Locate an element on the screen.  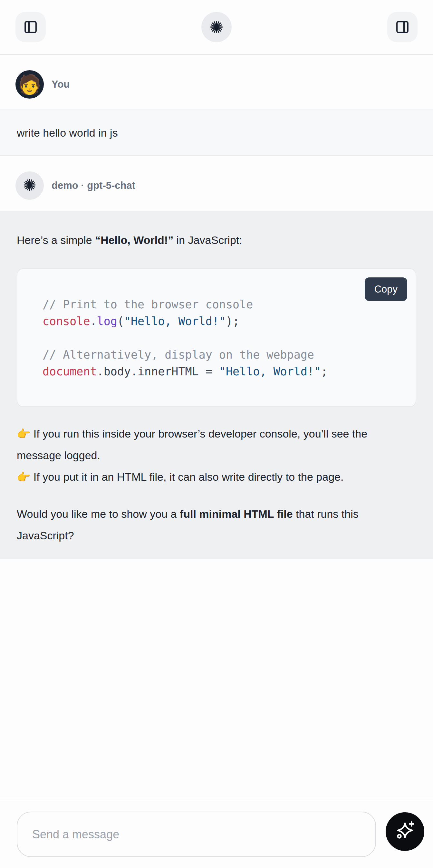
user-turn-header: 🧑 You is located at coordinates (216, 82).